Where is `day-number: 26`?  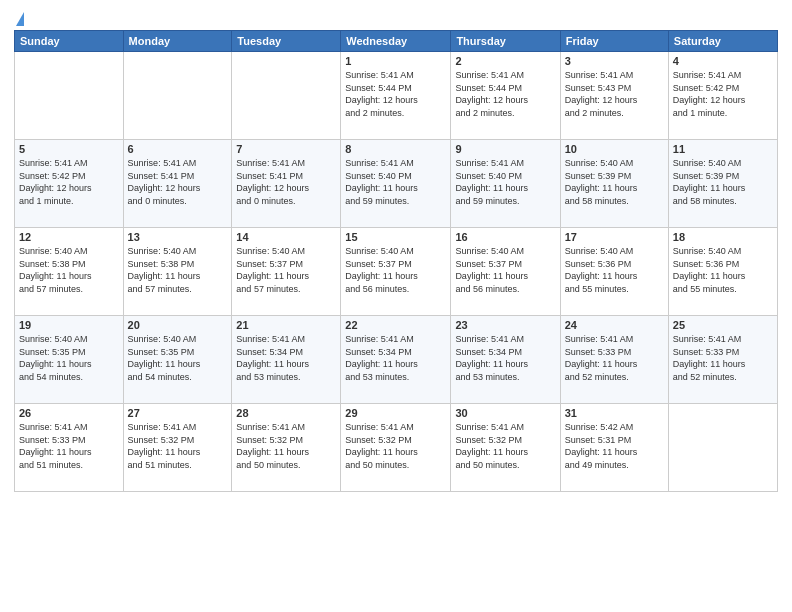 day-number: 26 is located at coordinates (69, 413).